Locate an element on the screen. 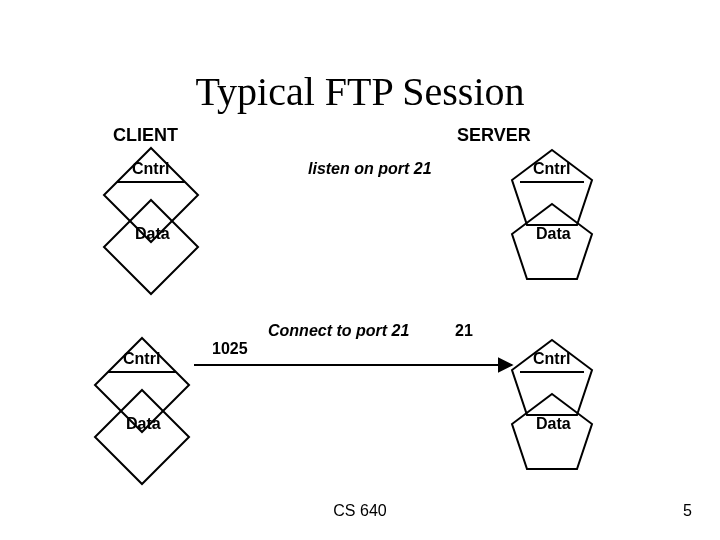  slide-title: Typical FTP Session is located at coordinates (360, 92).